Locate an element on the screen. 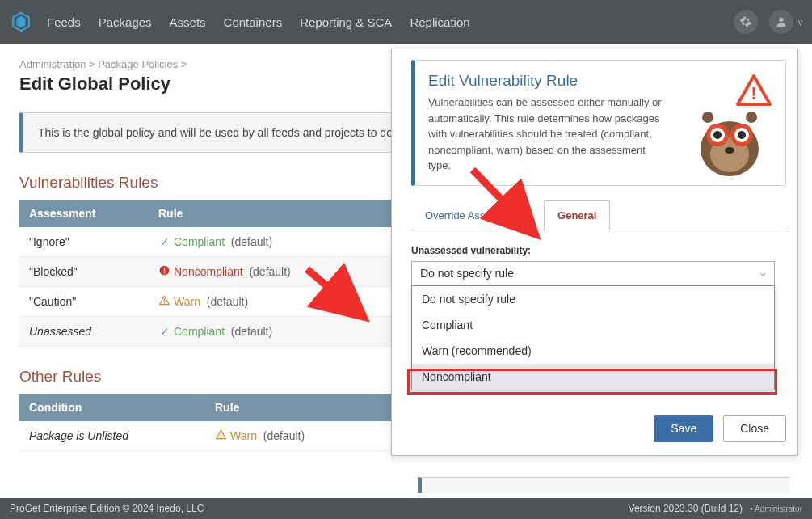 This screenshot has width=812, height=519. assessment-cell: Unassessed is located at coordinates (84, 331).